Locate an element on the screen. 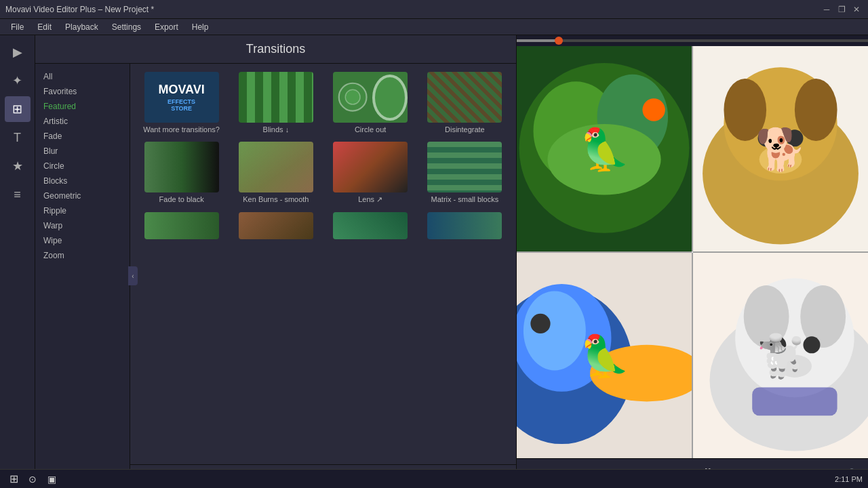  taskbar-right: 2:11 PM is located at coordinates (849, 479).